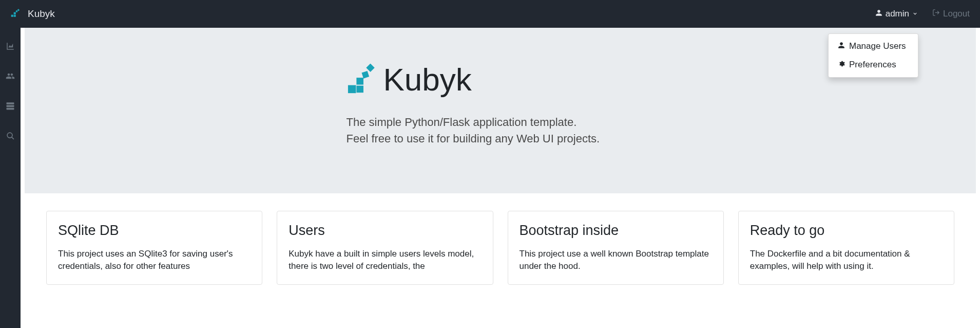  I want to click on jumbotron-header: Kubyk, so click(578, 80).